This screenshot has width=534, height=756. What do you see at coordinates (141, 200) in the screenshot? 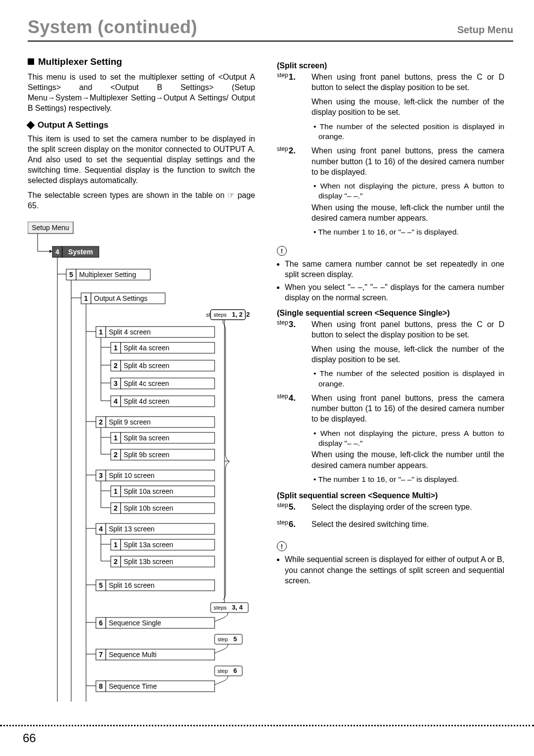
I see `table-ref: The selectable screen types are shown in…` at bounding box center [141, 200].